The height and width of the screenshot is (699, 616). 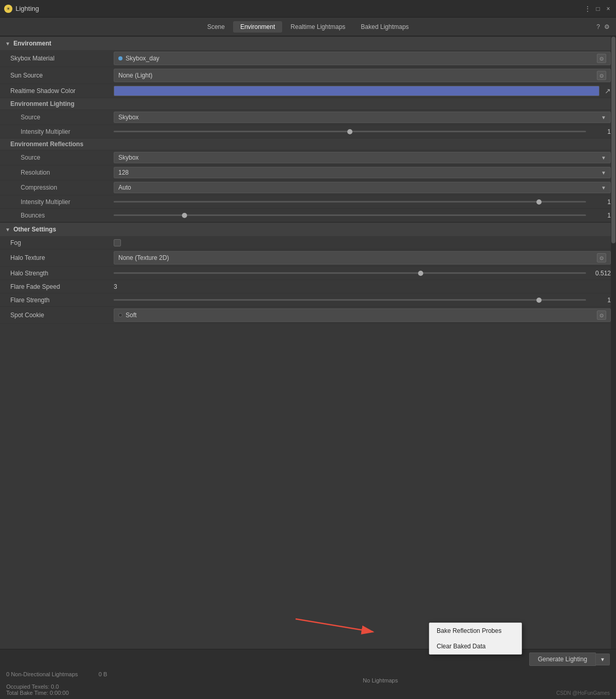 I want to click on red-arrow-indicator, so click(x=337, y=625).